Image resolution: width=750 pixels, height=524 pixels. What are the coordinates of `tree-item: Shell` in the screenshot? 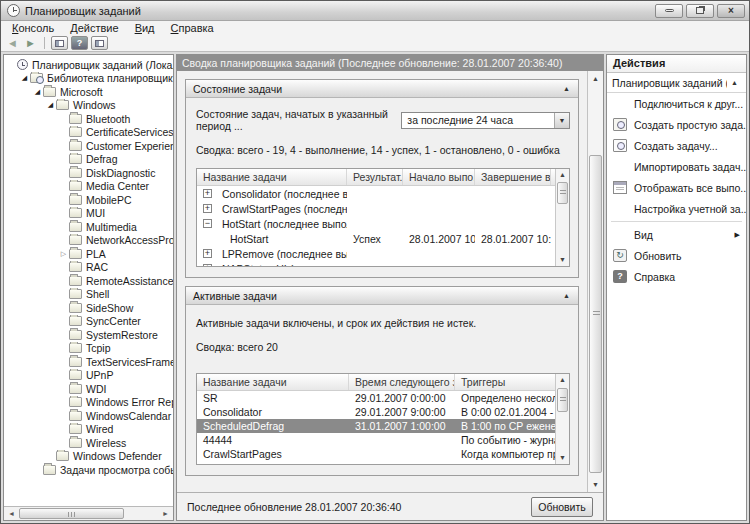 It's located at (88, 295).